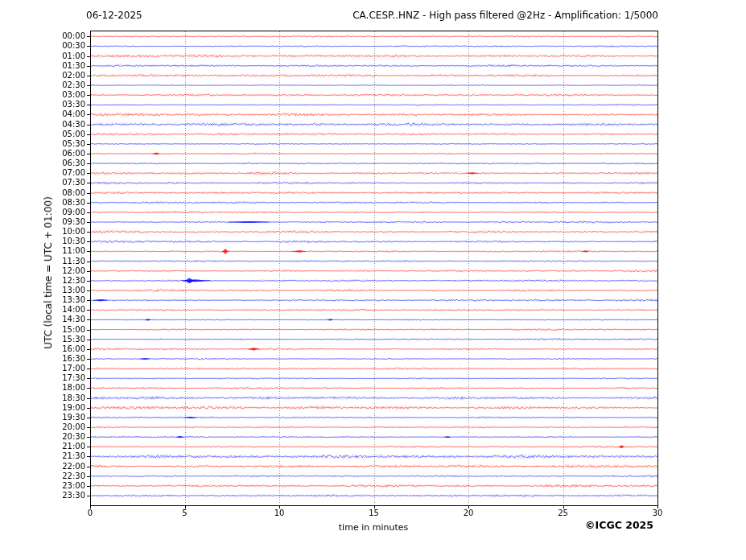  What do you see at coordinates (57, 496) in the screenshot?
I see `y-tick-label: 23:30` at bounding box center [57, 496].